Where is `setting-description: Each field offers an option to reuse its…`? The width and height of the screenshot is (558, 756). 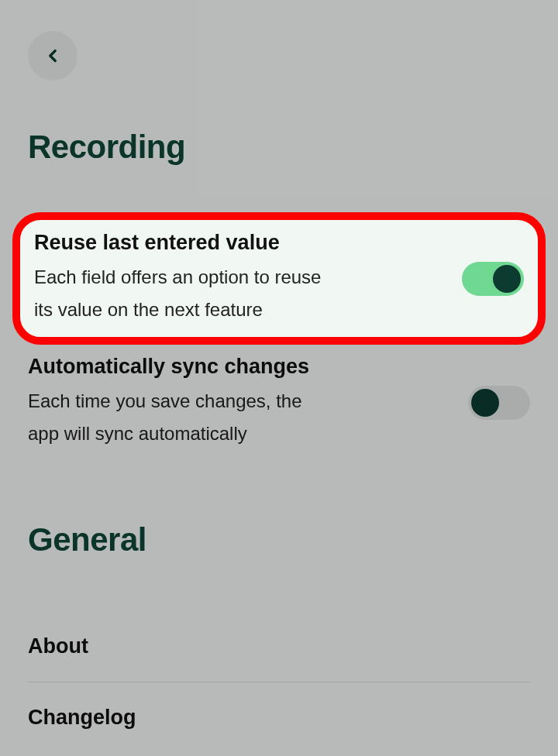
setting-description: Each field offers an option to reuse its… is located at coordinates (189, 294).